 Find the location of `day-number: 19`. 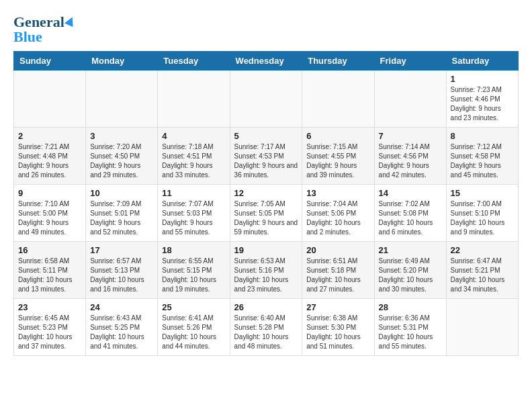

day-number: 19 is located at coordinates (266, 250).